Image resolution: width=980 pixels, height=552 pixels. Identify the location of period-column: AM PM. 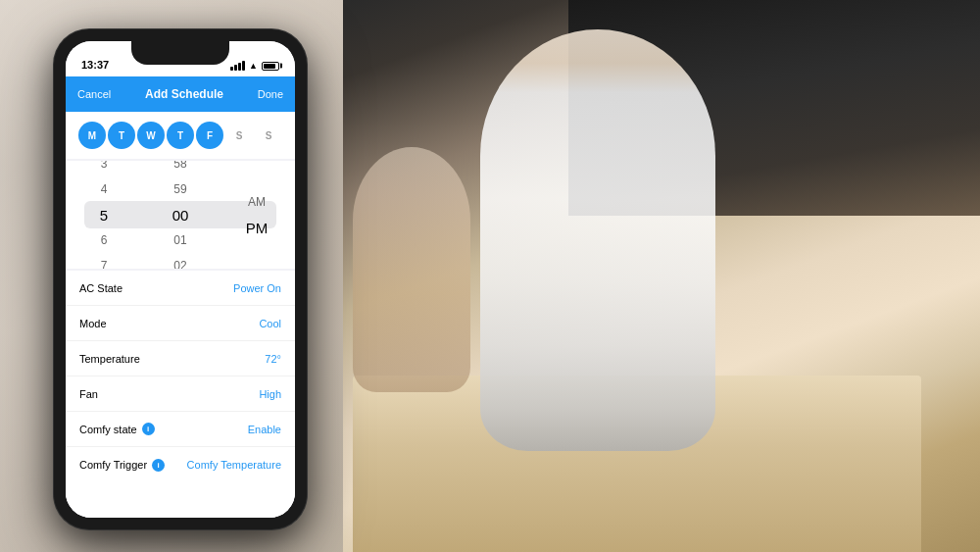
(257, 215).